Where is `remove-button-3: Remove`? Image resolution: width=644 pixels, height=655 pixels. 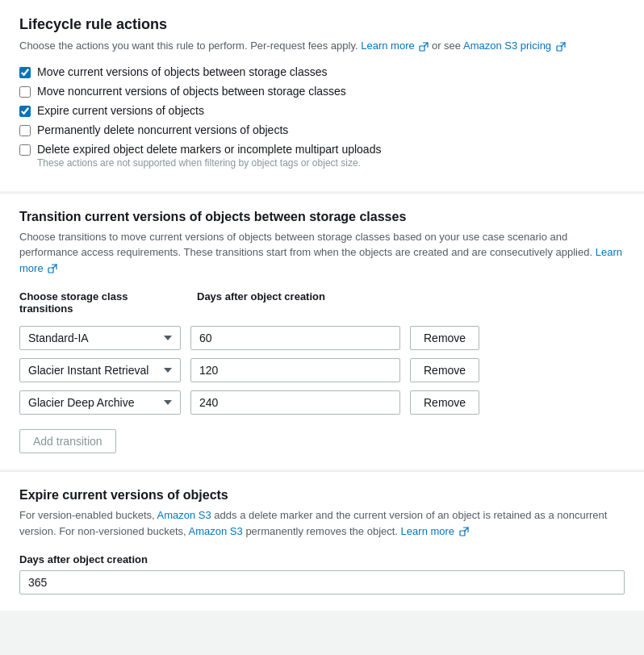 remove-button-3: Remove is located at coordinates (445, 403).